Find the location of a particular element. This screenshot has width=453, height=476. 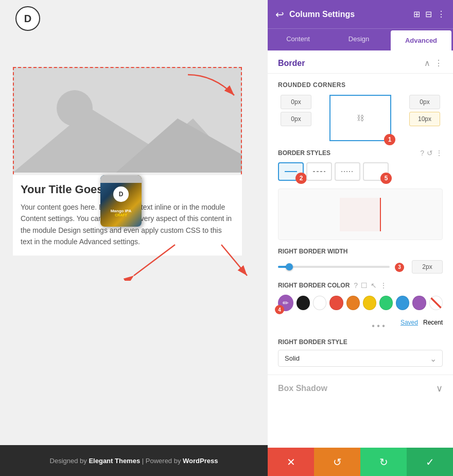

color-help-icon: ? is located at coordinates (356, 285).